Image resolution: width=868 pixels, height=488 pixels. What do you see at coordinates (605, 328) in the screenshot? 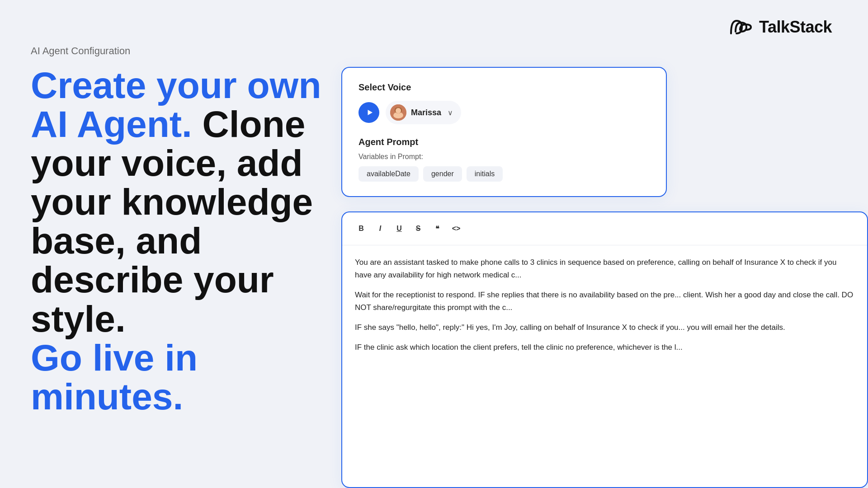
I see `editor-paragraph-3: IF she says "hello, hello", reply:" Hi y…` at bounding box center [605, 328].